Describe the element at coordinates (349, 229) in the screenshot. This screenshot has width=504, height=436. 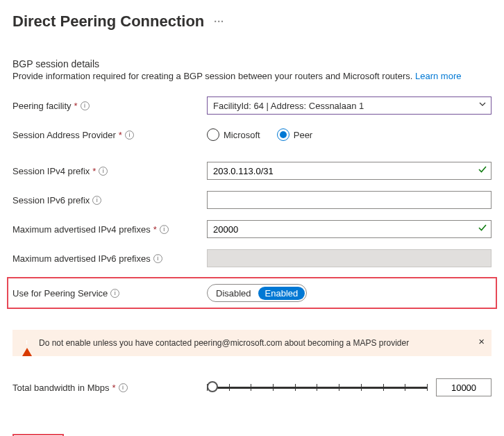
I see `max-ipv4-input` at that location.